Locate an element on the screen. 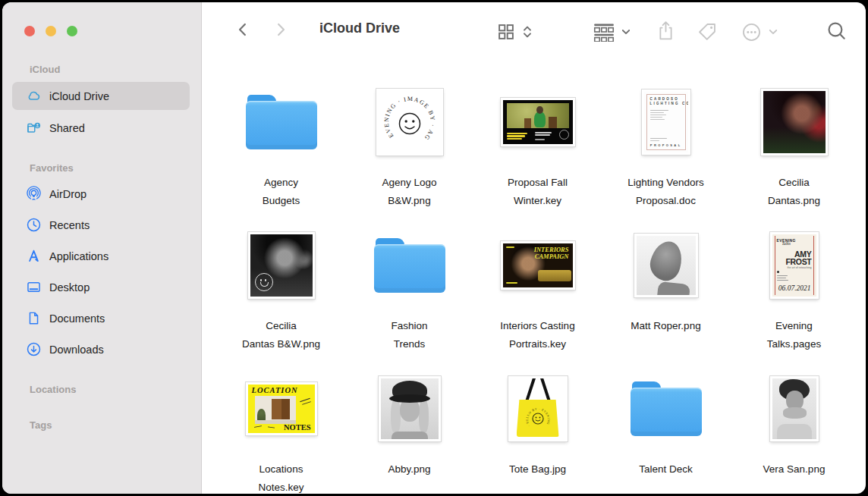  desktop-icon is located at coordinates (33, 287).